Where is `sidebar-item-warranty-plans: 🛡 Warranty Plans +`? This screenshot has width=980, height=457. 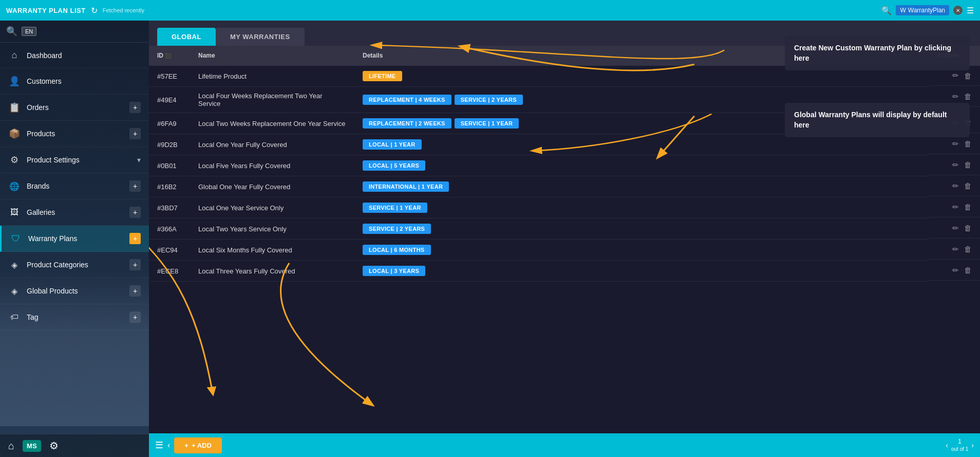
sidebar-item-warranty-plans: 🛡 Warranty Plans + is located at coordinates (74, 239).